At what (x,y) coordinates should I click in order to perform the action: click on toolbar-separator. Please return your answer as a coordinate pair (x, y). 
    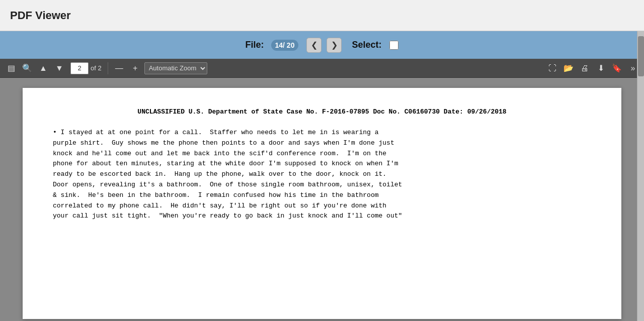
    Looking at the image, I should click on (108, 68).